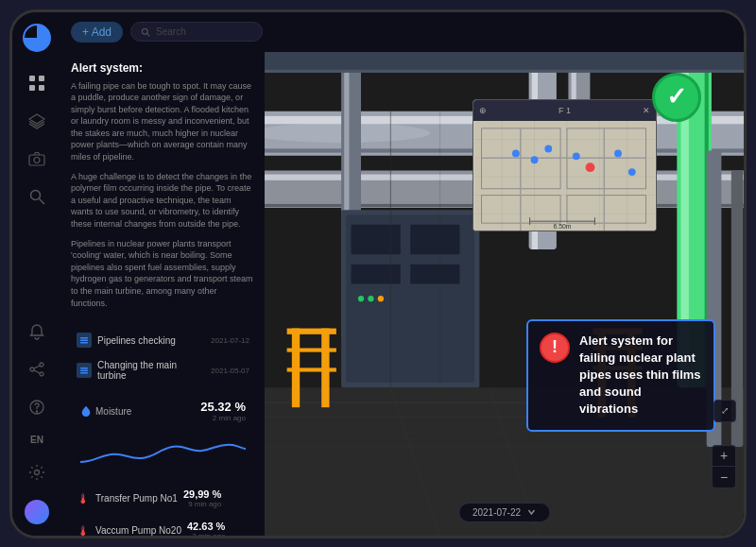 The height and width of the screenshot is (547, 756). I want to click on pump-icon-temp-2: 🌡, so click(83, 529).